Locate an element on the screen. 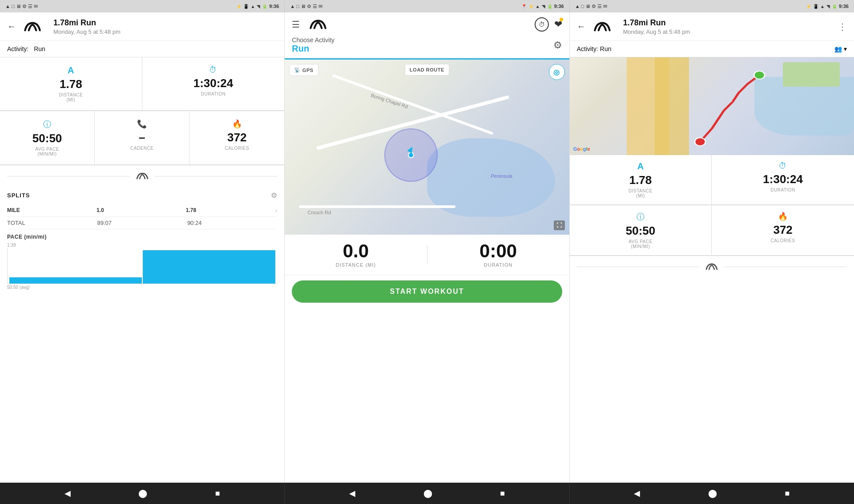  right-stat-distance: A 1.78 DISTANCE(MI) is located at coordinates (641, 180).